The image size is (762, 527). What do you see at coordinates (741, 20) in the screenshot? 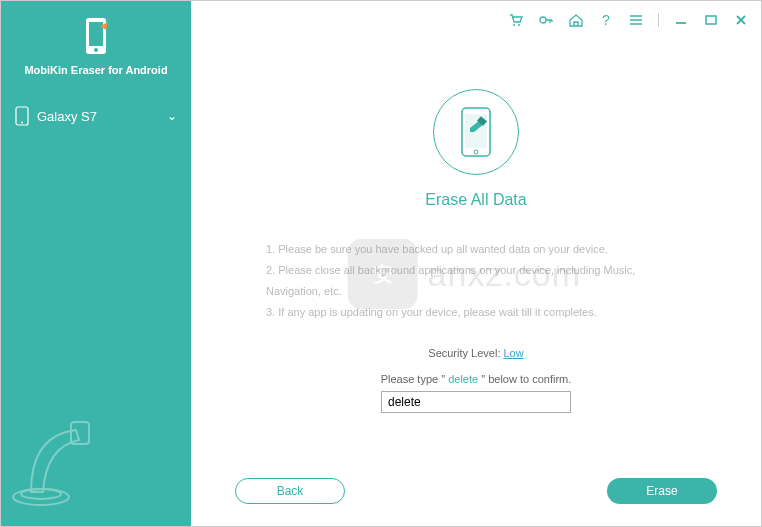
I see `close-icon` at bounding box center [741, 20].